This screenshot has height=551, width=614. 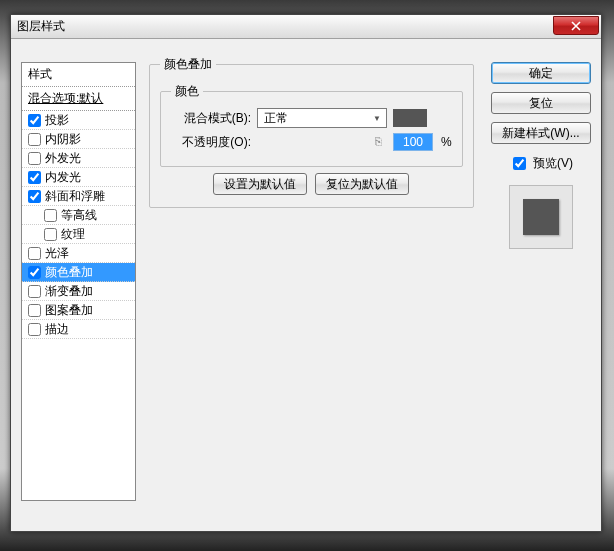 What do you see at coordinates (381, 142) in the screenshot?
I see `link-icon: ⎘` at bounding box center [381, 142].